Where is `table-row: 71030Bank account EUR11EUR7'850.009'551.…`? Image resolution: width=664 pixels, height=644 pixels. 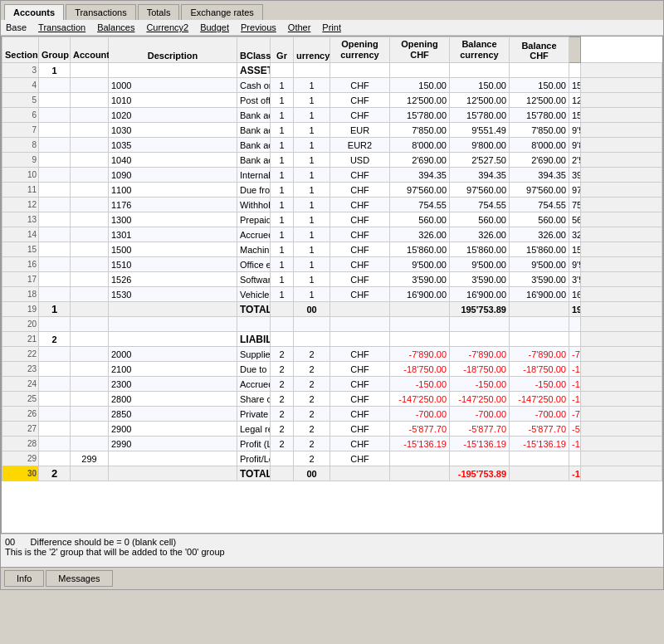 table-row: 71030Bank account EUR11EUR7'850.009'551.… is located at coordinates (332, 130).